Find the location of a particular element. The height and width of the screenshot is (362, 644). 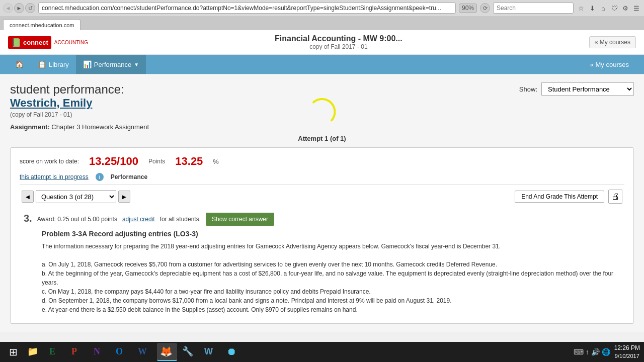

browser-icon-bar: ☆ ⬇ ⌂ 🛡 ⚙ ☰ is located at coordinates (609, 8).